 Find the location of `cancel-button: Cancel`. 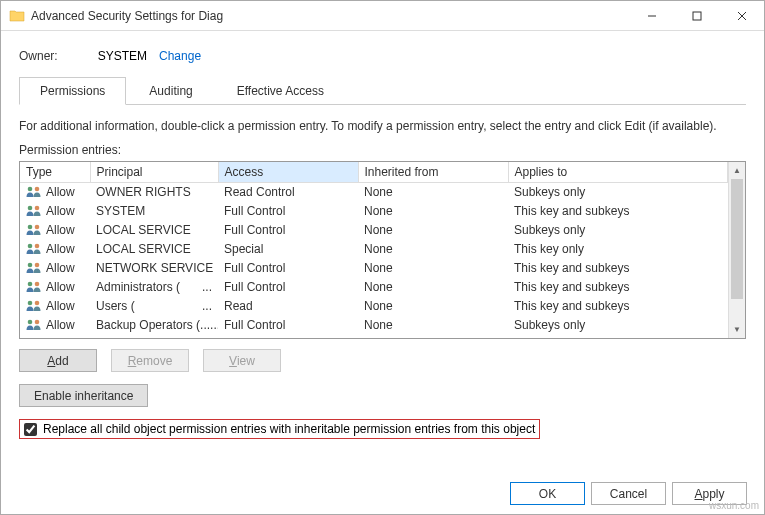

cancel-button: Cancel is located at coordinates (628, 494).